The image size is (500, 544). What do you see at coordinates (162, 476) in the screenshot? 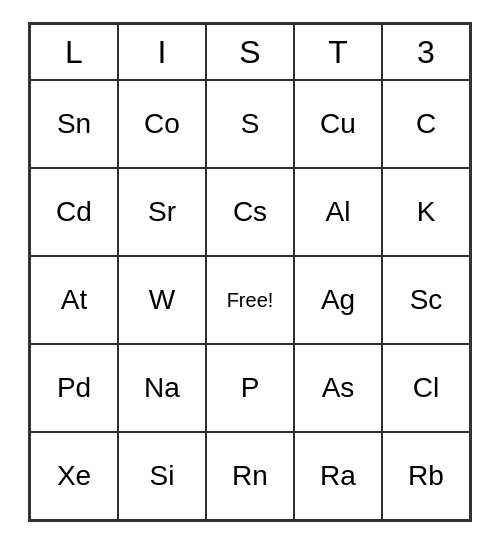
I see `cell-4-1: Si` at bounding box center [162, 476].